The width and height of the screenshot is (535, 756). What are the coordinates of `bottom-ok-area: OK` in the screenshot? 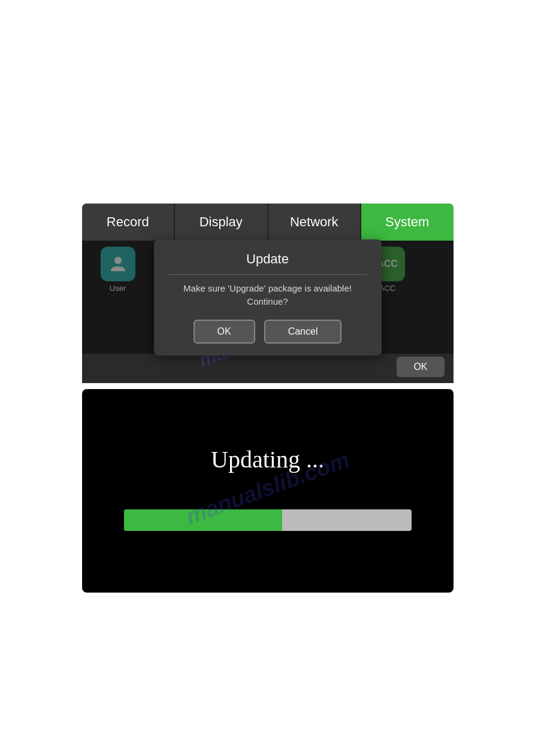 It's located at (268, 369).